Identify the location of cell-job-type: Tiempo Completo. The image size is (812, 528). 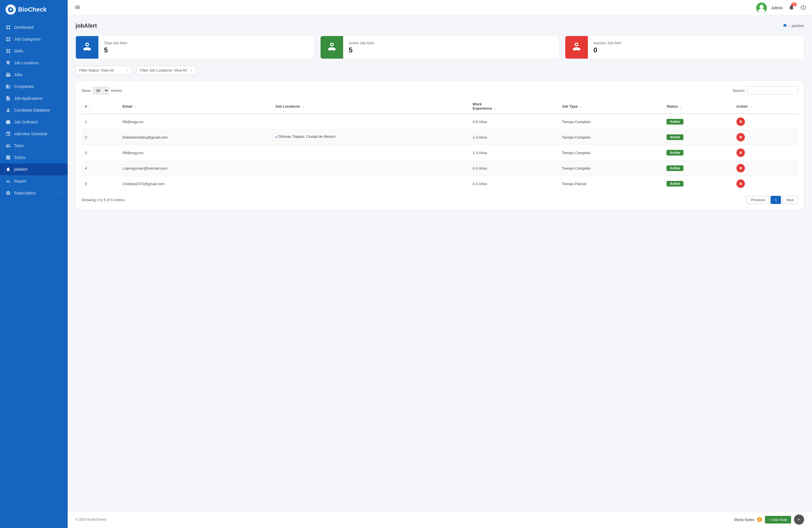
(611, 137).